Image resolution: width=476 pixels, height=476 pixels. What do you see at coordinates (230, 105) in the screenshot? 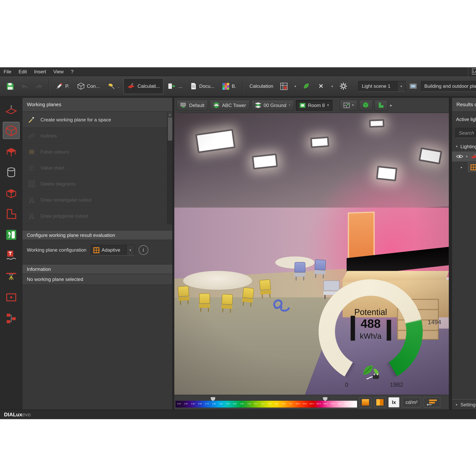
I see `breadcrumb-building-button: ABC Tower` at bounding box center [230, 105].